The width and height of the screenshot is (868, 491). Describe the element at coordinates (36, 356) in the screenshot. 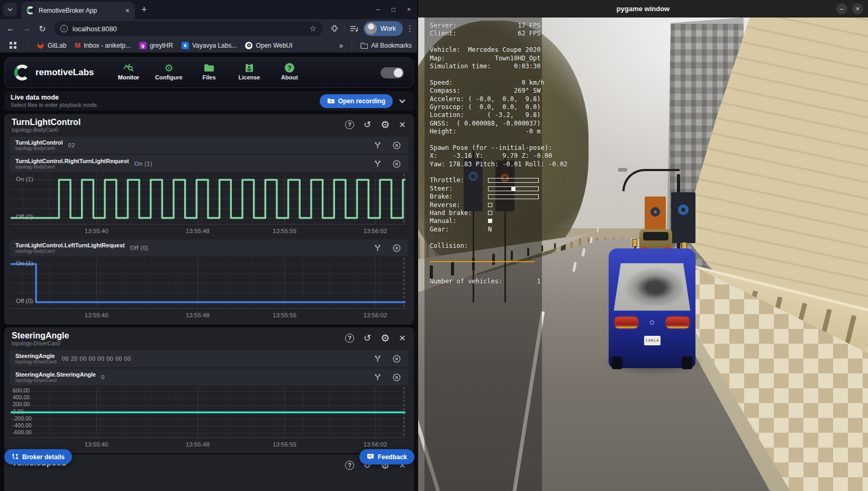

I see `signal-name: SteeringAngle` at that location.